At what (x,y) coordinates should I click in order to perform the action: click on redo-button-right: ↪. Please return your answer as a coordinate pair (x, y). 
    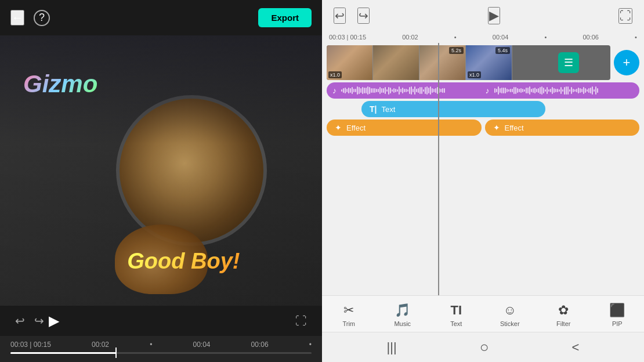
    Looking at the image, I should click on (363, 16).